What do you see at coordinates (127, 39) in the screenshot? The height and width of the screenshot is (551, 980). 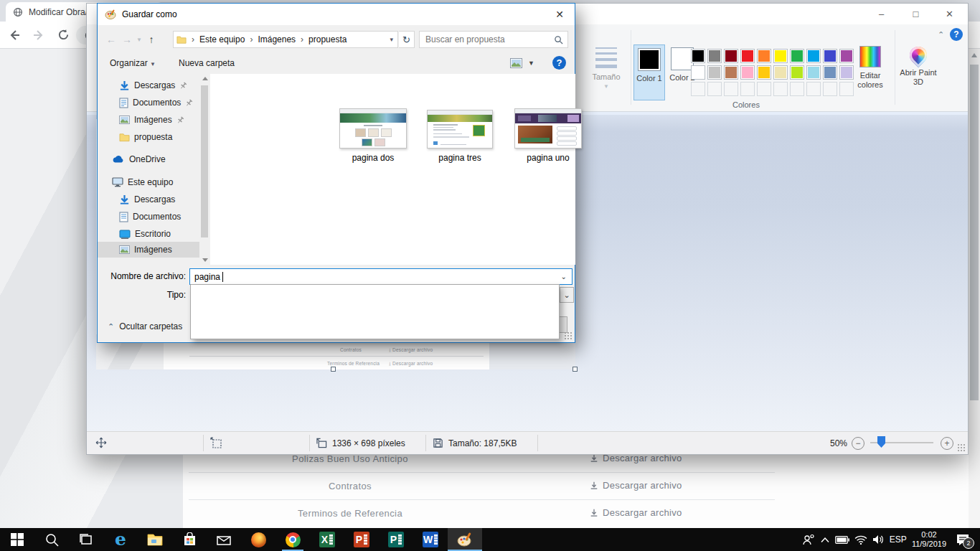 I see `nav-forward-icon: →` at bounding box center [127, 39].